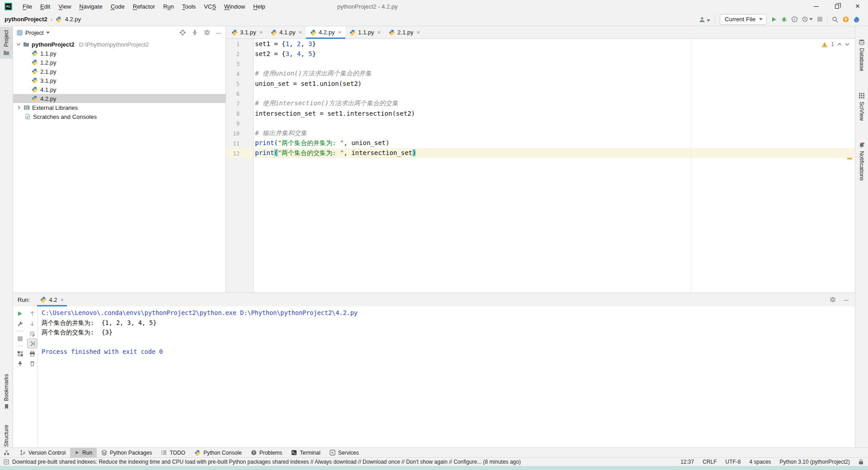 This screenshot has height=470, width=868. What do you see at coordinates (119, 44) in the screenshot?
I see `tree-root: pythonProject2D:\Phython\pythonProject2` at bounding box center [119, 44].